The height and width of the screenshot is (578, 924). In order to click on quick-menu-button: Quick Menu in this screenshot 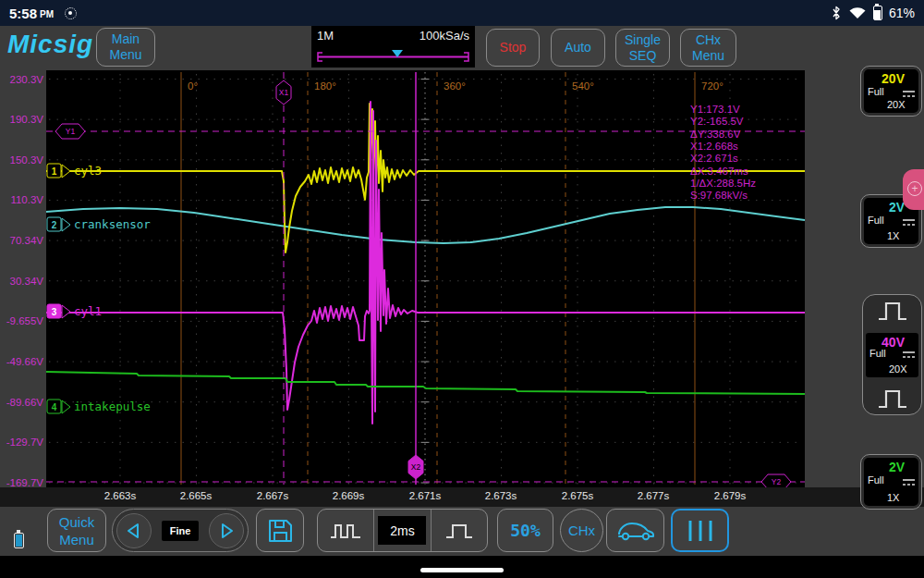, I will do `click(77, 531)`.